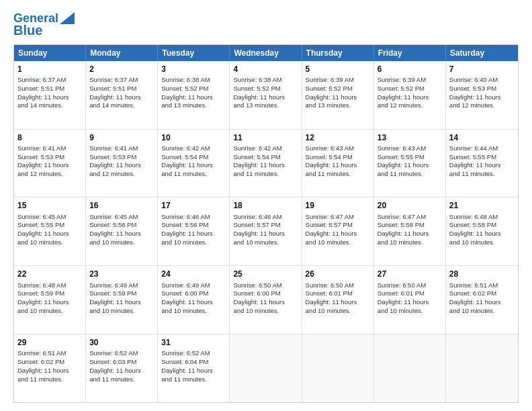 Image resolution: width=532 pixels, height=411 pixels. I want to click on calendar-day-28: 28Sunrise: 6:51 AMSunset: 6:02 PMDayligh…, so click(482, 300).